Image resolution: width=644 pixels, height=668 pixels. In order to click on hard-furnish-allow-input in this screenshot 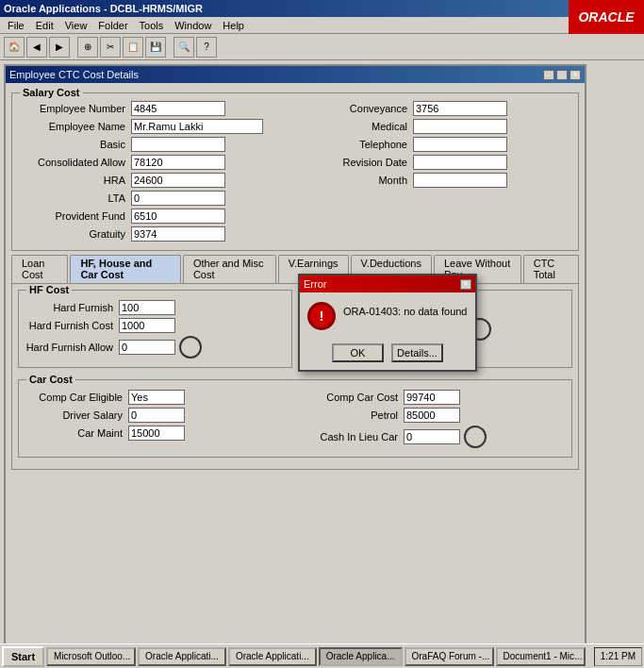, I will do `click(147, 347)`.